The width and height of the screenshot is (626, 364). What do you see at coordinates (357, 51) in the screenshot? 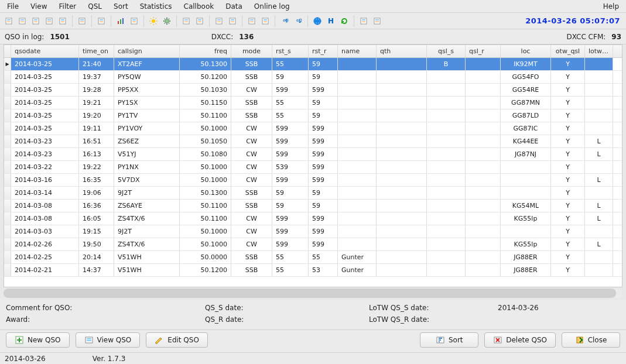
I see `col-name: name` at bounding box center [357, 51].